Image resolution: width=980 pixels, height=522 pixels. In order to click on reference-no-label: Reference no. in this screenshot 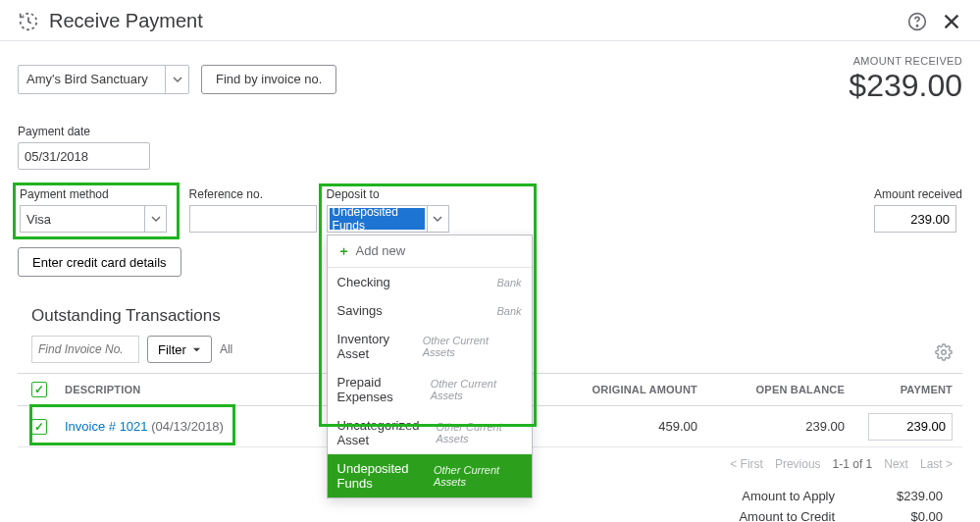, I will do `click(253, 194)`.